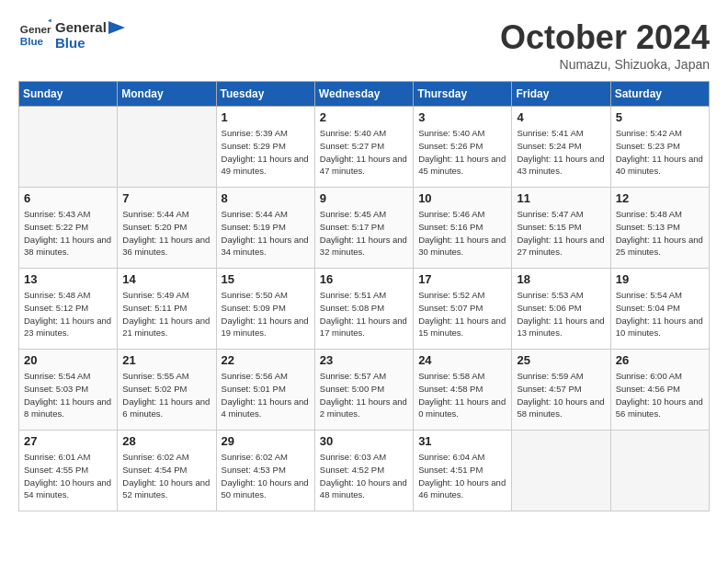 The height and width of the screenshot is (563, 728). I want to click on calendar-cell: 15Sunrise: 5:50 AM Sunset: 5:09 PM Dayli…, so click(265, 309).